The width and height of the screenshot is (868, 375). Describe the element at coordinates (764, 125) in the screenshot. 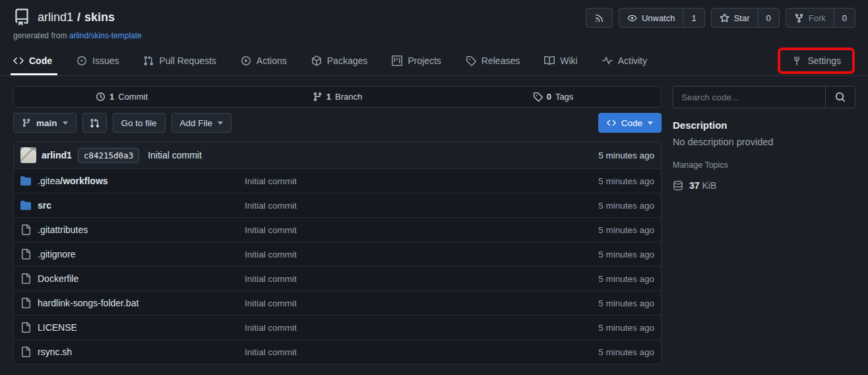

I see `description-heading: Description` at that location.